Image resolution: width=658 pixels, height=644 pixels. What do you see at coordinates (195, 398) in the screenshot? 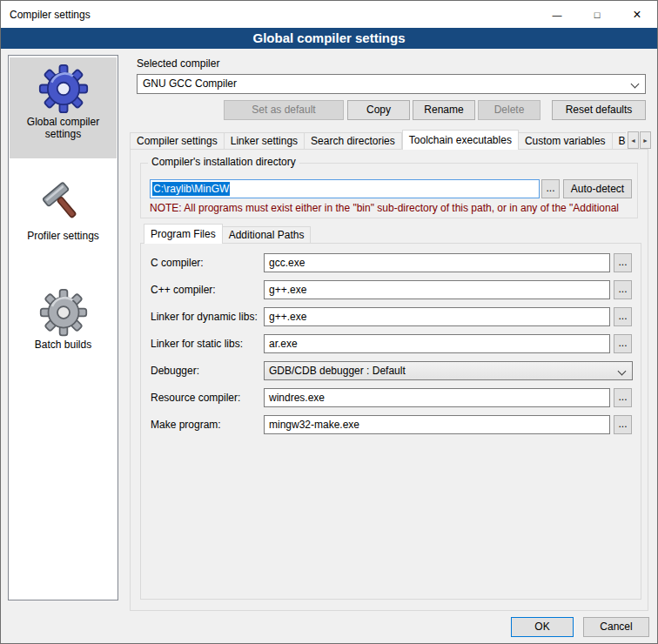
I see `resource-compiler-label: Resource compiler:` at bounding box center [195, 398].